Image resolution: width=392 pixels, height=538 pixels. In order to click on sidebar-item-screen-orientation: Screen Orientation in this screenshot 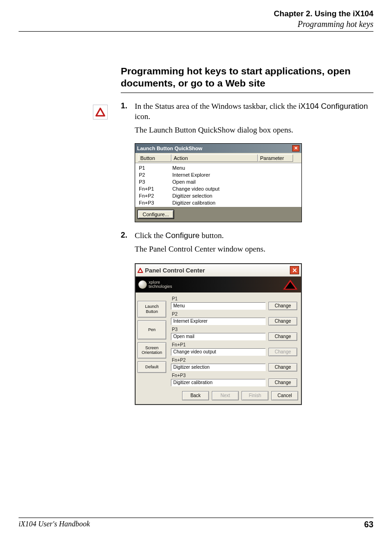, I will do `click(152, 351)`.